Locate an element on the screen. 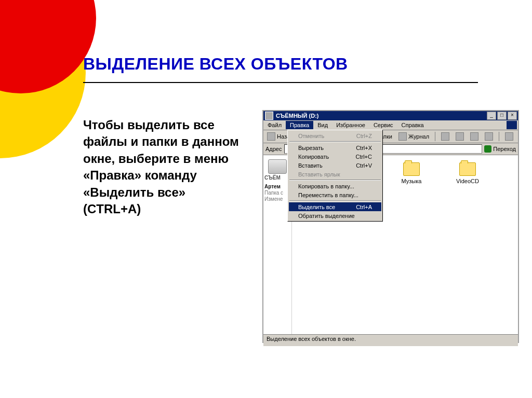  move-icon is located at coordinates (445, 136).